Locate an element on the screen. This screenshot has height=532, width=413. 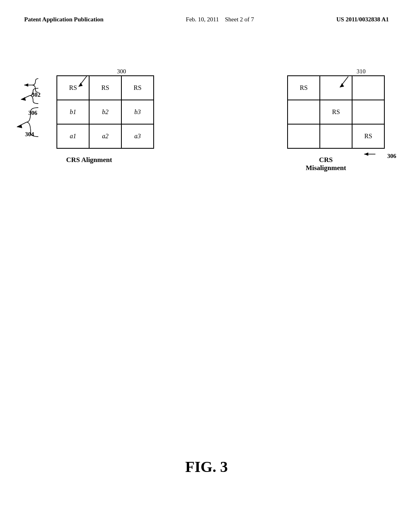
right-diagram-caption: CRS Misalignment is located at coordinates (326, 164).